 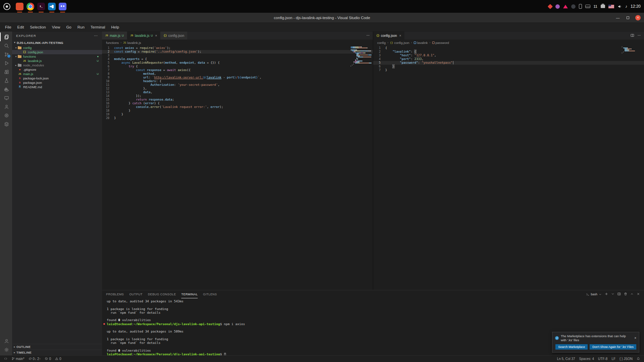 I want to click on activity-remote-explorer, so click(x=6, y=98).